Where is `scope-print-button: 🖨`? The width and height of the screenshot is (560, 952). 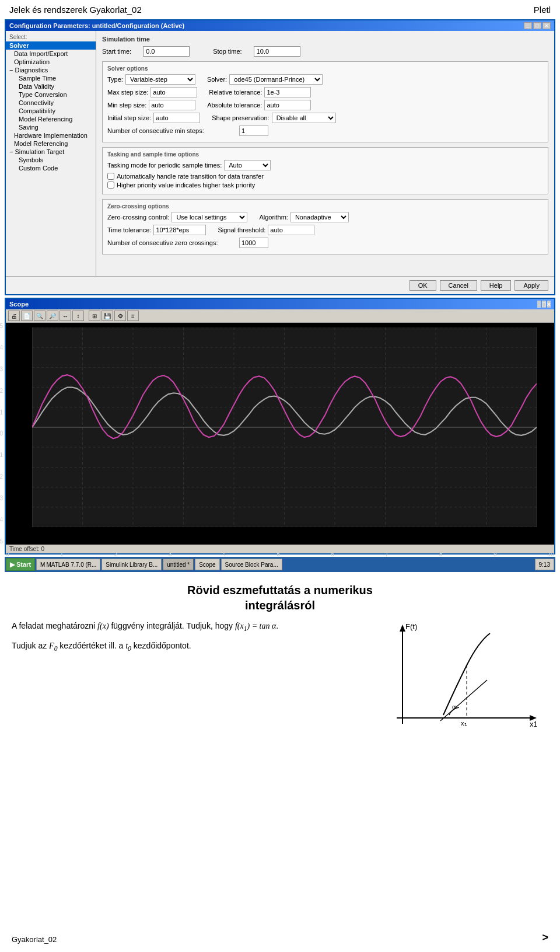 scope-print-button: 🖨 is located at coordinates (14, 316).